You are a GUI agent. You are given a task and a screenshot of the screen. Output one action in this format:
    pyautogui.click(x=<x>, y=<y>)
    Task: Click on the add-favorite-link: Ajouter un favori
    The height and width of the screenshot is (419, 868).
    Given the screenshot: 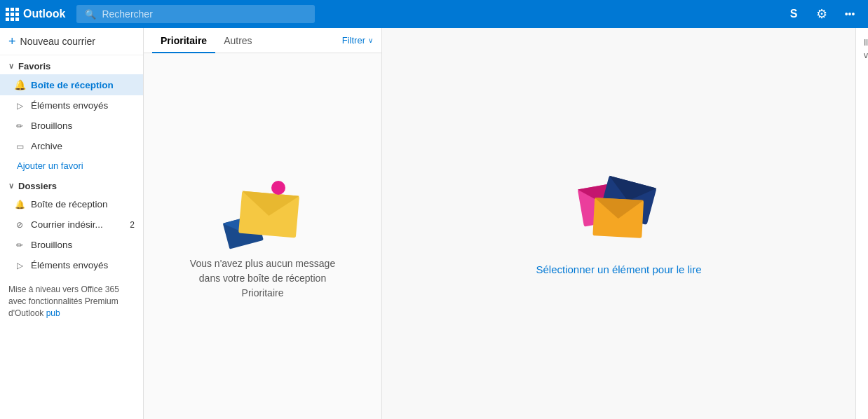 What is the action you would take?
    pyautogui.click(x=72, y=165)
    